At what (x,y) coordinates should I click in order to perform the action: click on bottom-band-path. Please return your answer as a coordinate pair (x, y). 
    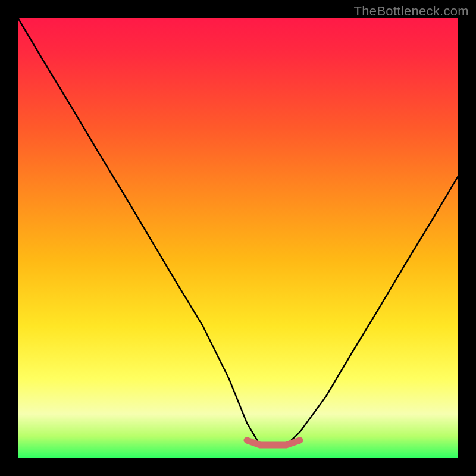
    Looking at the image, I should click on (274, 443).